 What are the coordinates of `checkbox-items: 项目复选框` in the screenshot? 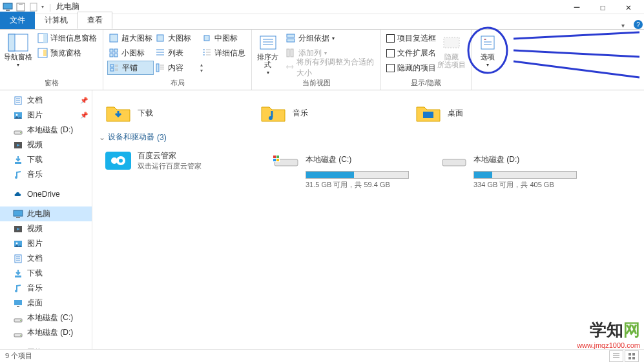 It's located at (411, 38).